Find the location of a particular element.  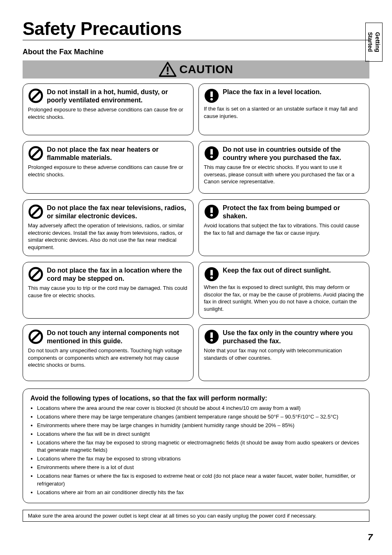

card-title: Use the fax only in the country where yo… is located at coordinates (293, 337).